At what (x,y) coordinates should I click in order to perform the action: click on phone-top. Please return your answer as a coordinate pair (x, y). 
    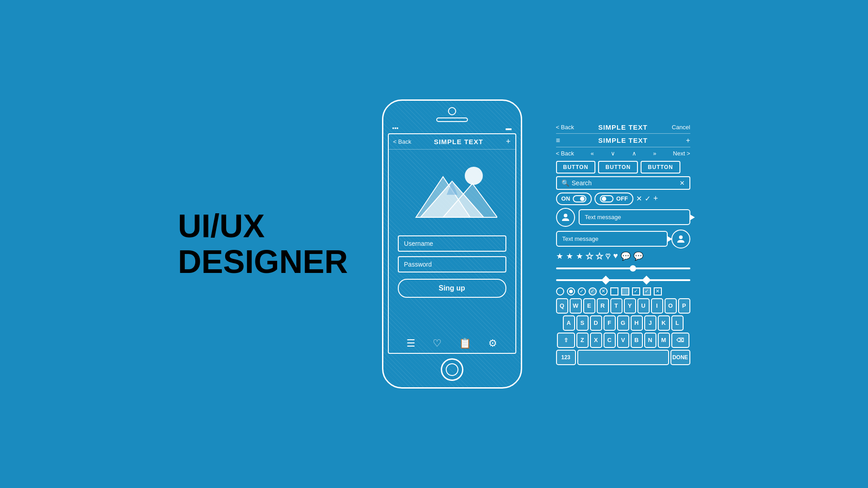
    Looking at the image, I should click on (452, 113).